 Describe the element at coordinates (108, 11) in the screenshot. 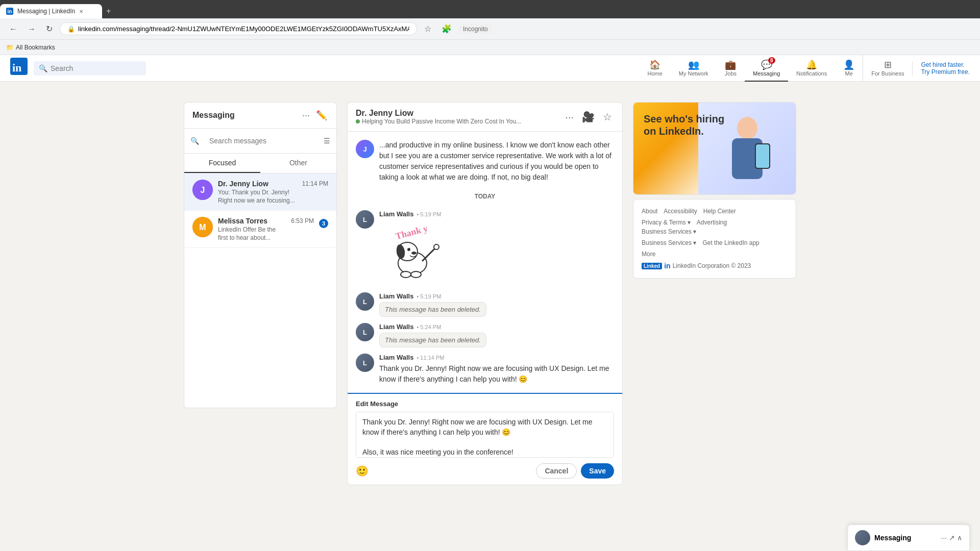

I see `new-tab-button: +` at that location.